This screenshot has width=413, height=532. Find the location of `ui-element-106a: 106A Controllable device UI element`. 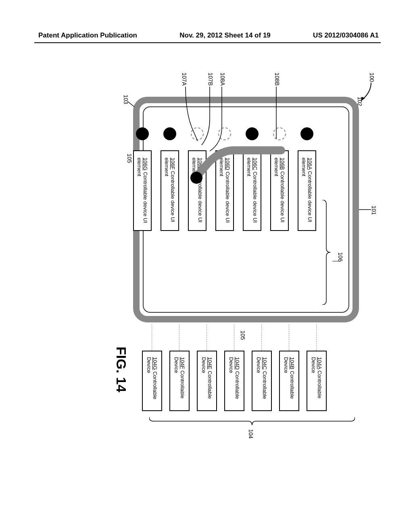

ui-element-106a: 106A Controllable device UI element is located at coordinates (307, 191).